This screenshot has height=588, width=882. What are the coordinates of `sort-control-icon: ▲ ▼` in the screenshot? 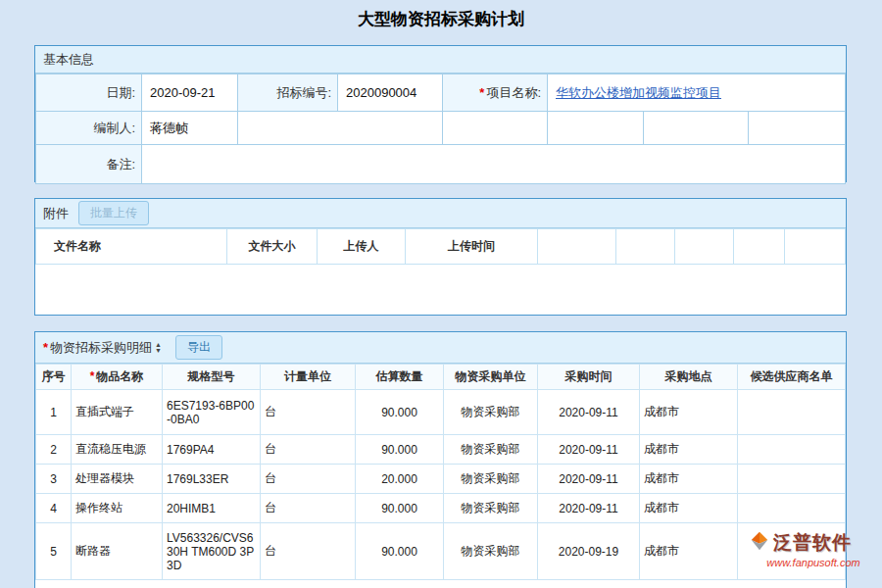 It's located at (159, 348).